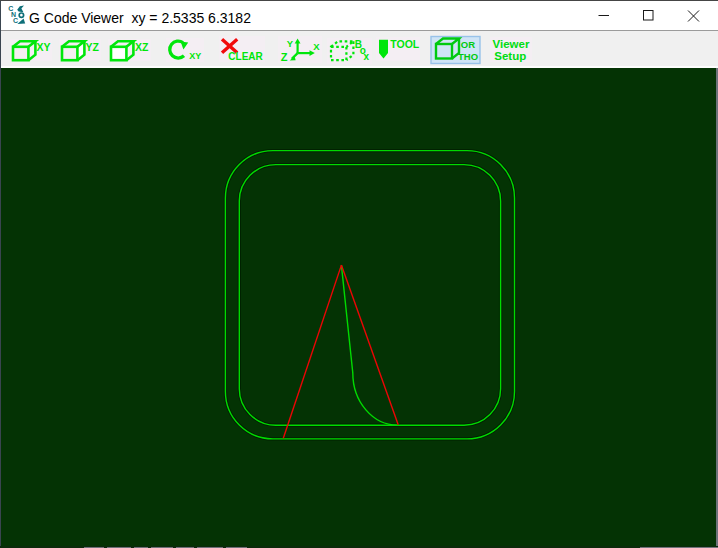 The image size is (718, 548). I want to click on svg-text: Z, so click(284, 57).